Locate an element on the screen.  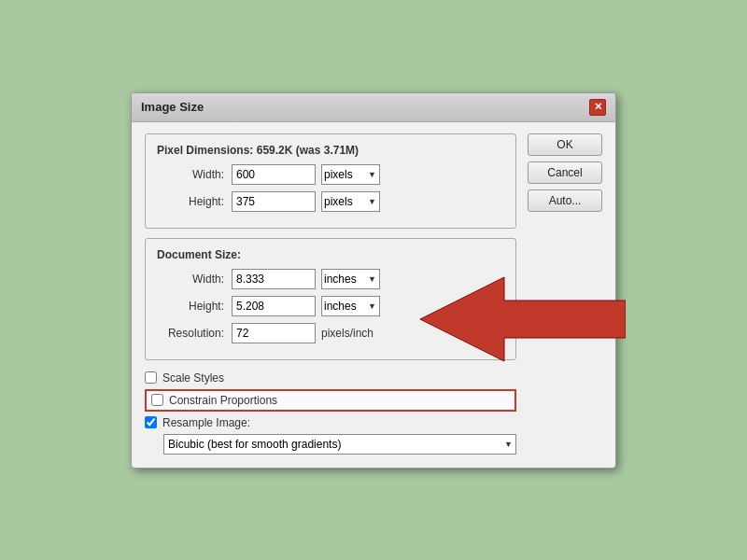
doc-height-input is located at coordinates (274, 306).